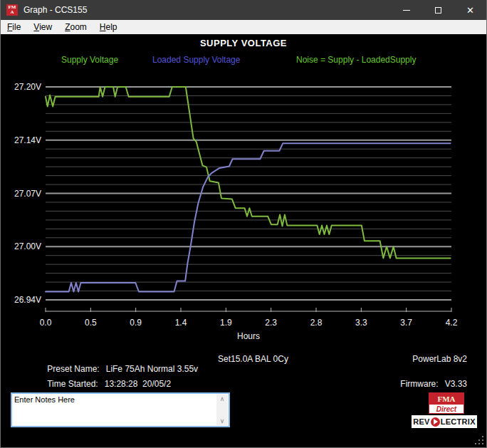 This screenshot has height=448, width=487. What do you see at coordinates (271, 323) in the screenshot?
I see `svg-text: 2.3` at bounding box center [271, 323].